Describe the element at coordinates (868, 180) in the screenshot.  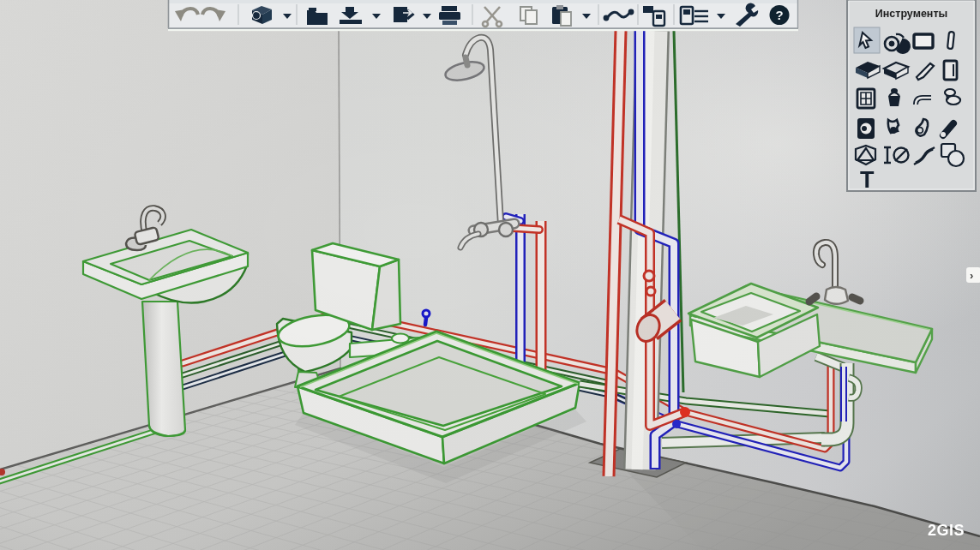
I see `svg-text: T` at that location.